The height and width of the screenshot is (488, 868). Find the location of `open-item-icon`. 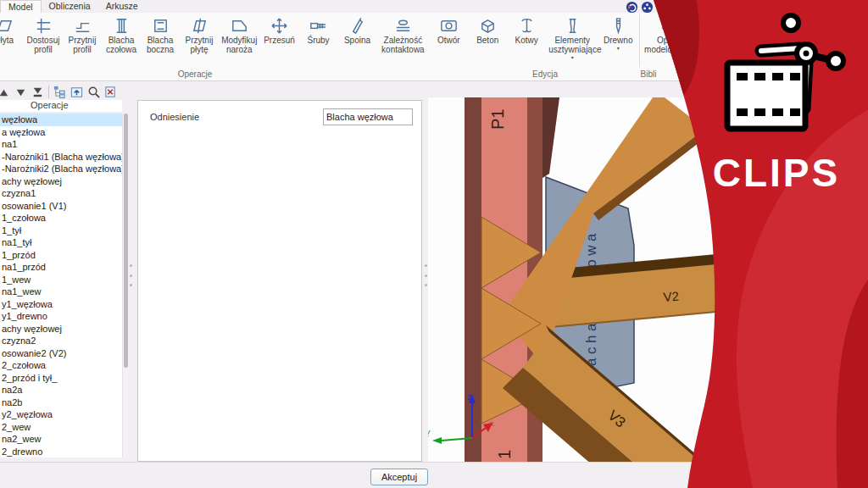

open-item-icon is located at coordinates (76, 92).